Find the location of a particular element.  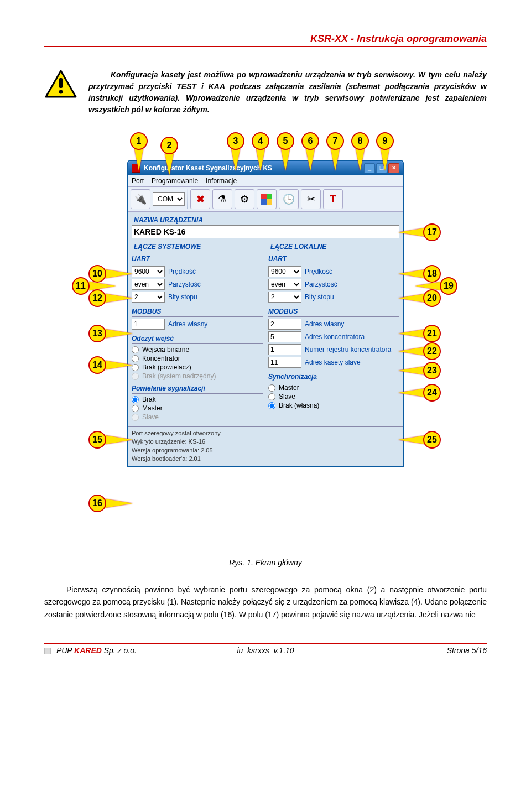

reg-num-input is located at coordinates (285, 350).